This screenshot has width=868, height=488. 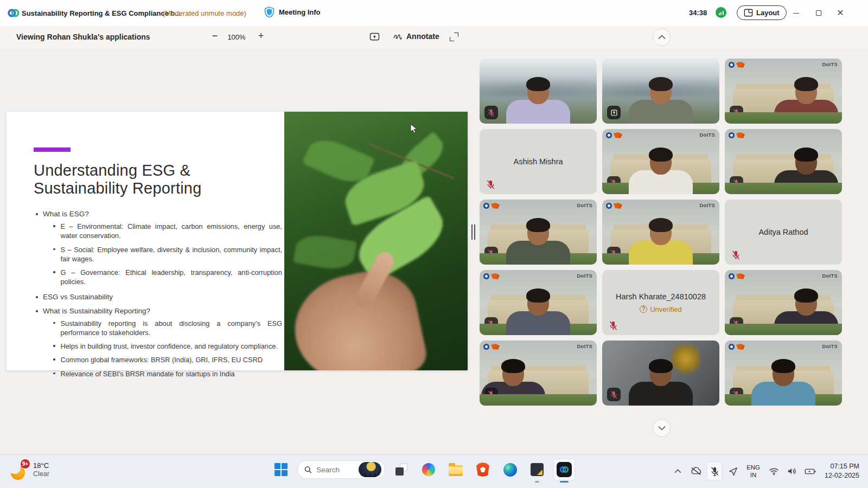 I want to click on chevron-down-icon, so click(x=662, y=428).